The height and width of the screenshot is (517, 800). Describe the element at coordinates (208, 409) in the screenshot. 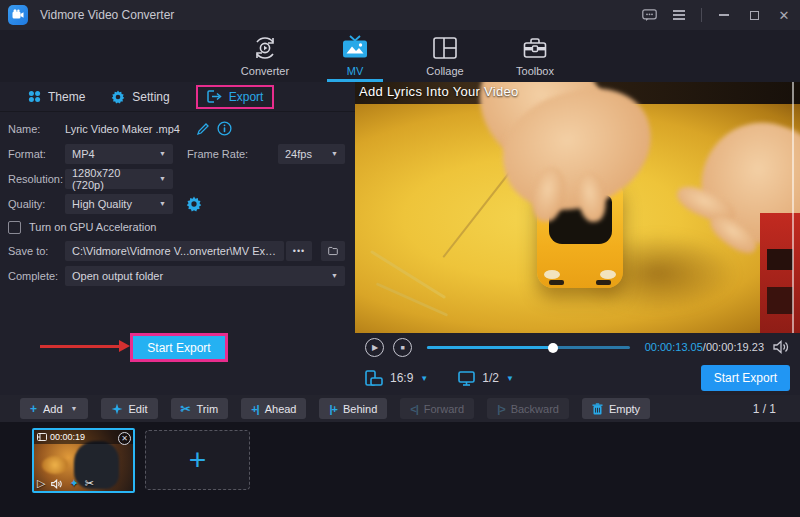

I see `trim-label: Trim` at that location.